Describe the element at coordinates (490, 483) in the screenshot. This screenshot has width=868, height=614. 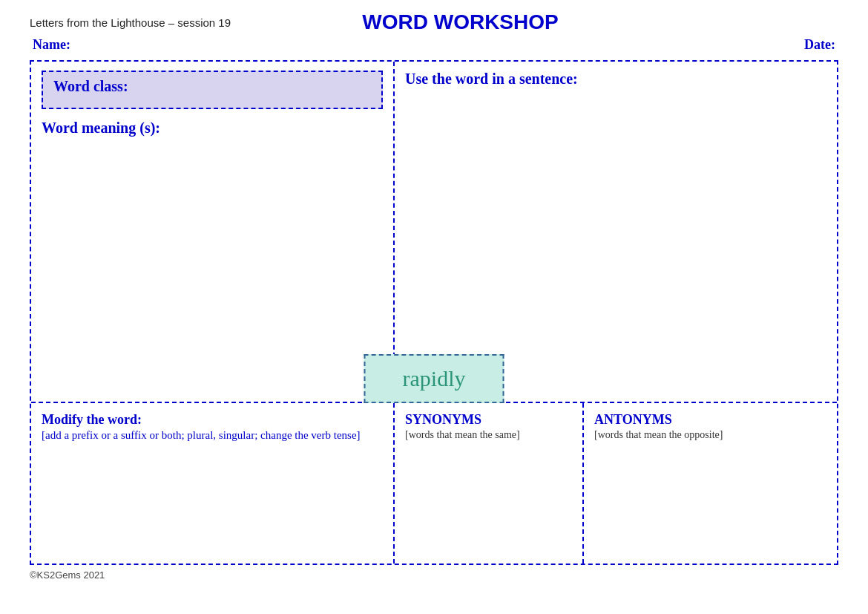
I see `synonyms-panel: SYNONYMS [words that mean the same]` at that location.